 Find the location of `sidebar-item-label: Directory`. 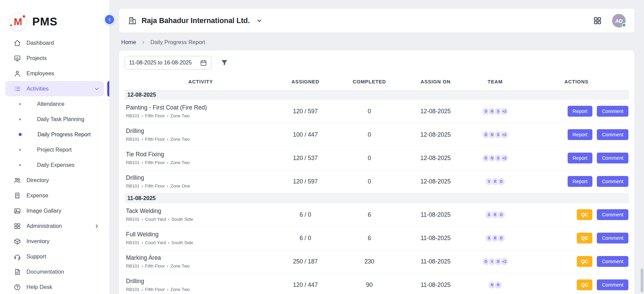

sidebar-item-label: Directory is located at coordinates (38, 180).